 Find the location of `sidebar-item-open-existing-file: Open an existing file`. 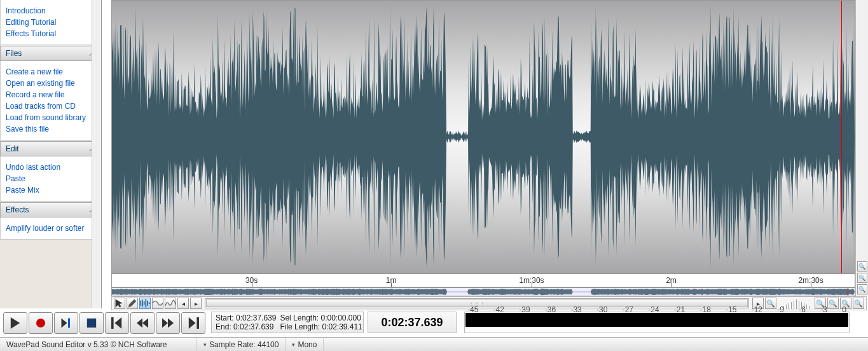

sidebar-item-open-existing-file: Open an existing file is located at coordinates (51, 83).